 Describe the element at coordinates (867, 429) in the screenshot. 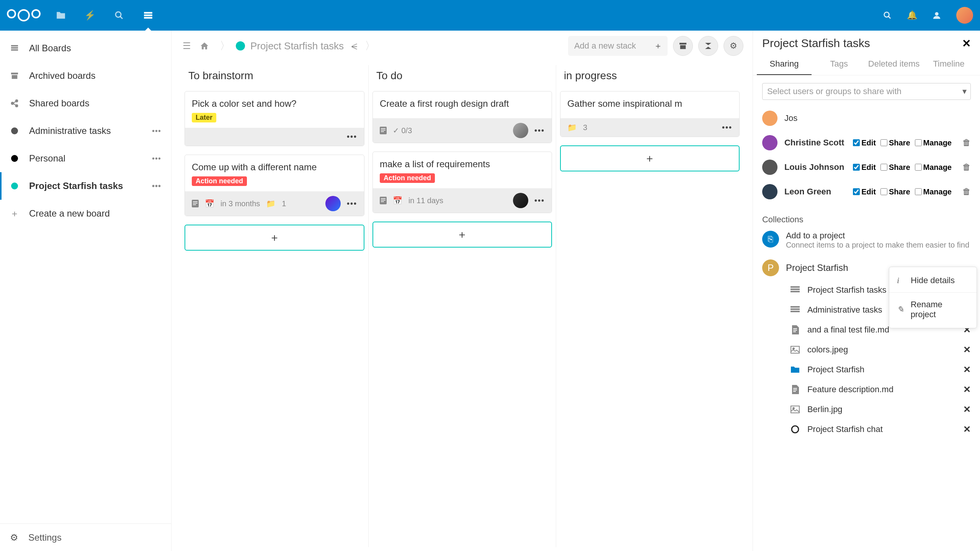

I see `project-item: Project Starfish chat ✕` at that location.